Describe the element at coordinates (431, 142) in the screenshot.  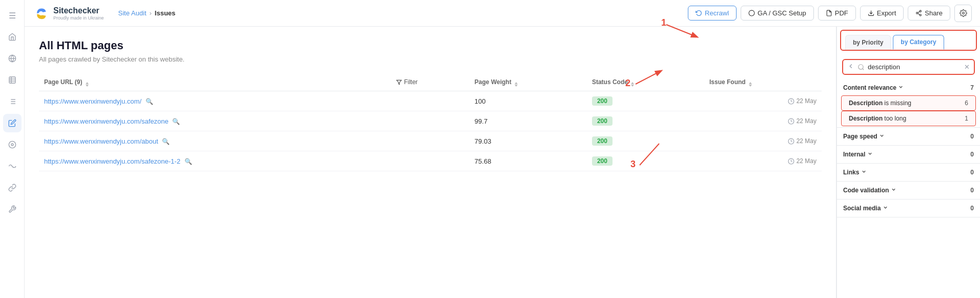
I see `table-row: https://www.wenxinwendyju.com/about 🔍 79…` at that location.